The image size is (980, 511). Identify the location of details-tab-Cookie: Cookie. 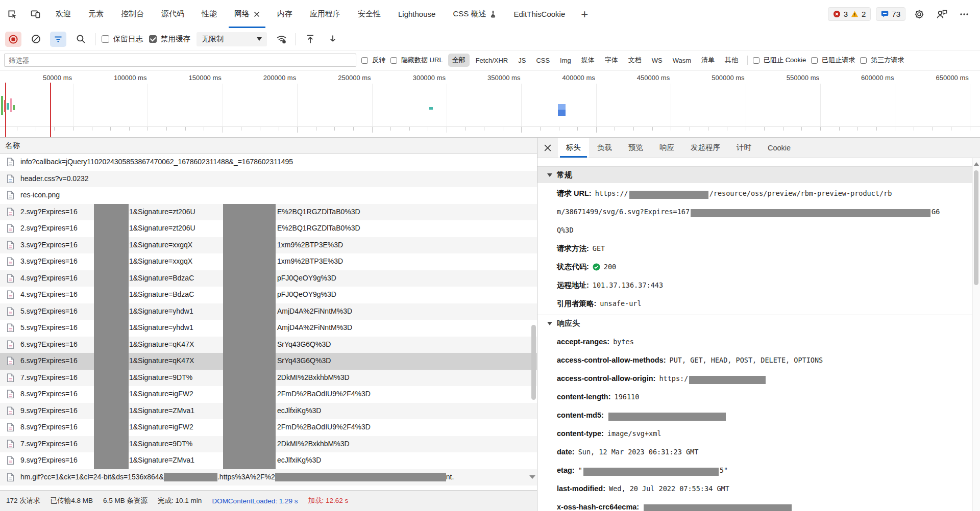
(779, 148).